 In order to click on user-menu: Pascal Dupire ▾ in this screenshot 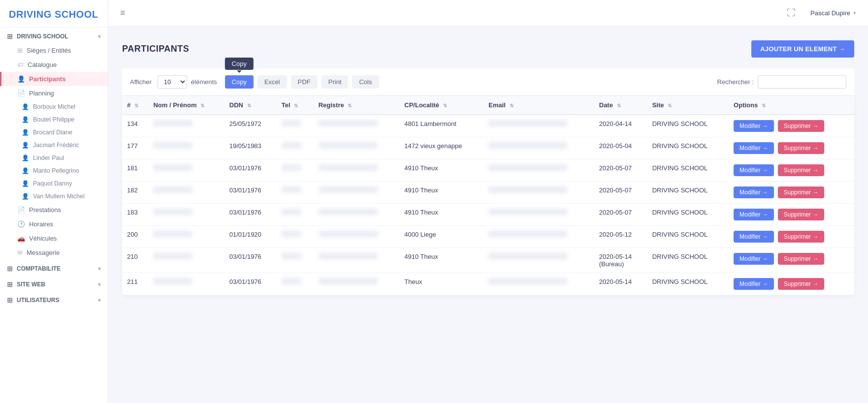, I will do `click(833, 13)`.